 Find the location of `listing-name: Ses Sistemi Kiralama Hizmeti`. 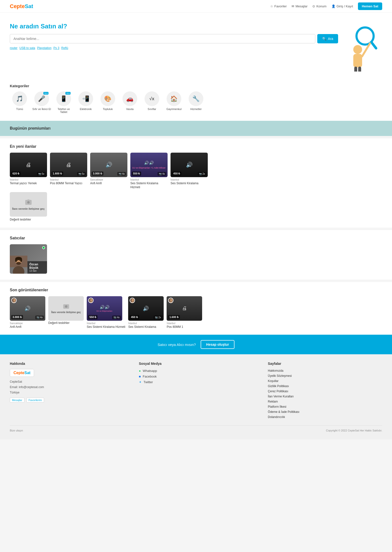

listing-name: Ses Sistemi Kiralama Hizmeti is located at coordinates (106, 327).